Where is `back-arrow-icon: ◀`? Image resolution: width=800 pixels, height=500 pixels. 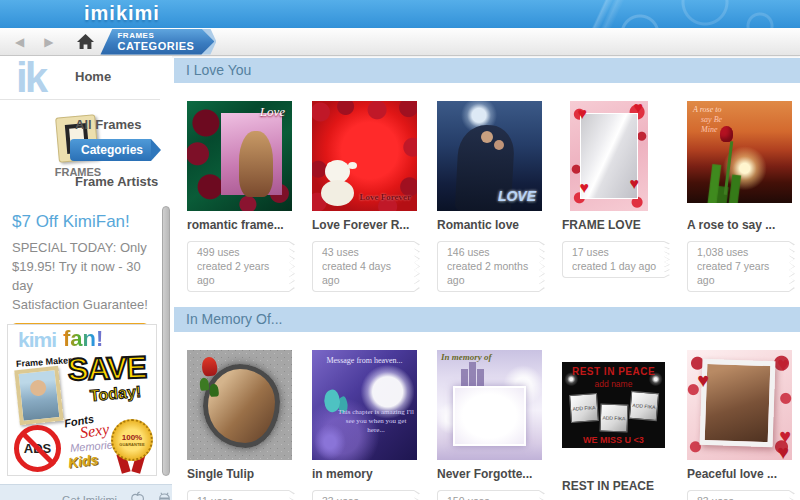
back-arrow-icon: ◀ is located at coordinates (20, 42).